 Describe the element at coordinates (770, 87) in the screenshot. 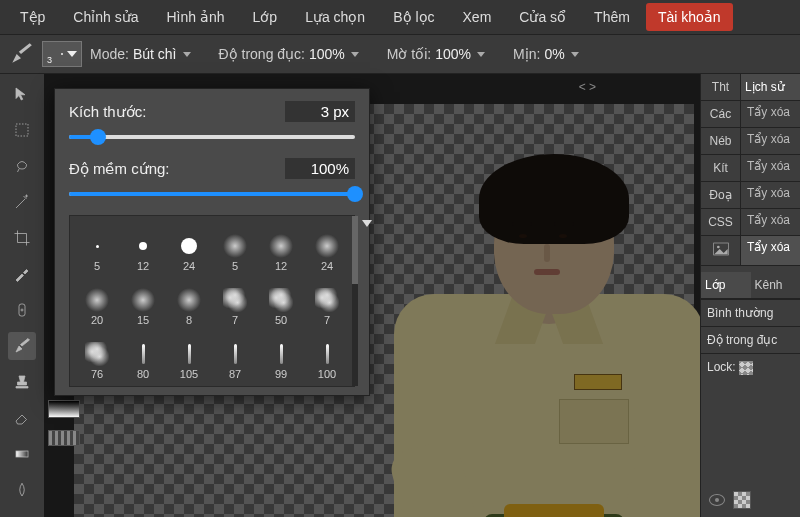

I see `right-tab-history: Lịch sử` at that location.